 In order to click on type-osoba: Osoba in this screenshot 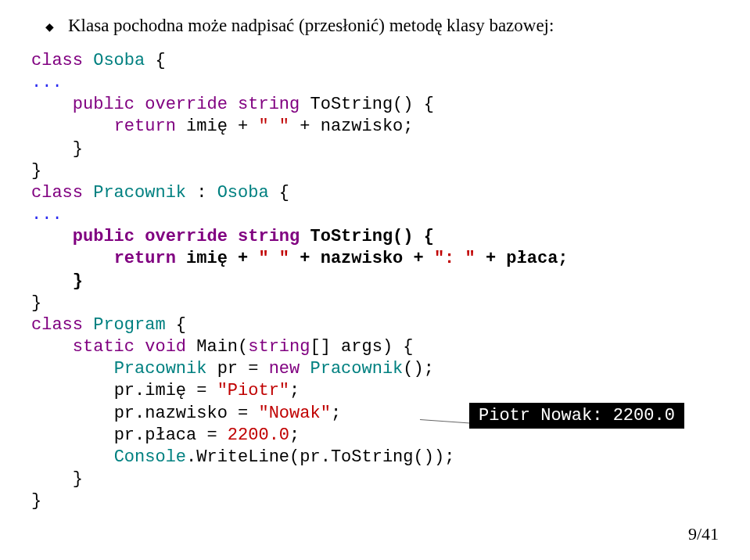, I will do `click(119, 61)`.